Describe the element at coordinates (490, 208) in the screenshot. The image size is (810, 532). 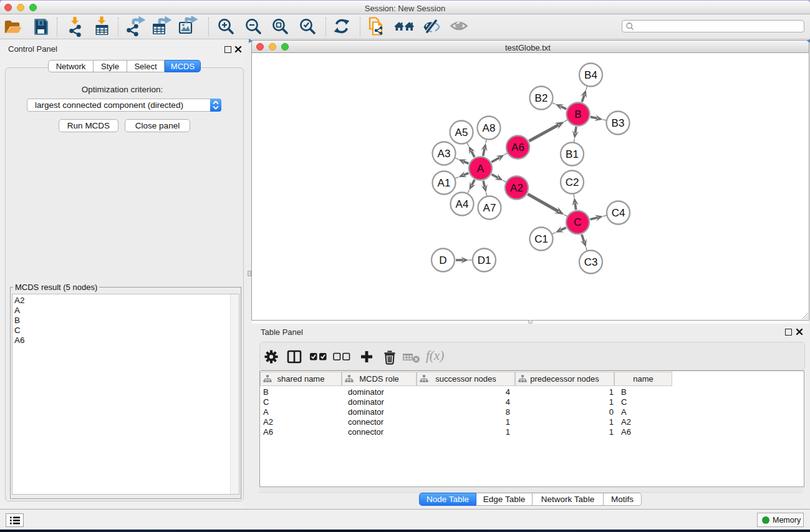
I see `svg-text: A7` at that location.